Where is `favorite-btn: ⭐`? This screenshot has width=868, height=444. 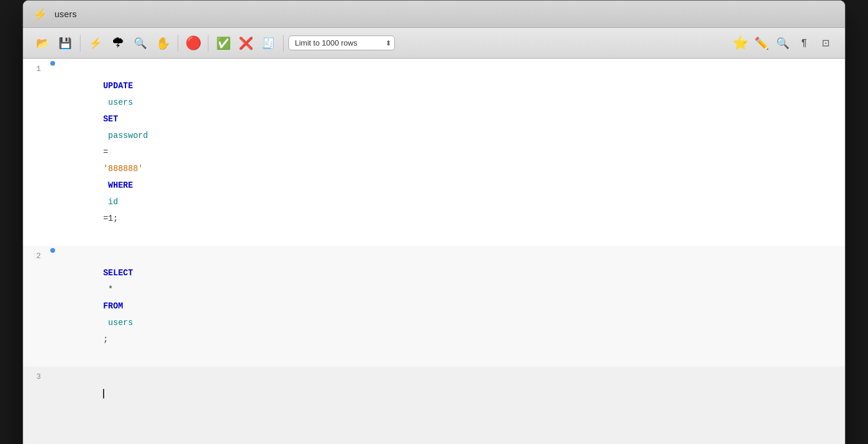 favorite-btn: ⭐ is located at coordinates (740, 43).